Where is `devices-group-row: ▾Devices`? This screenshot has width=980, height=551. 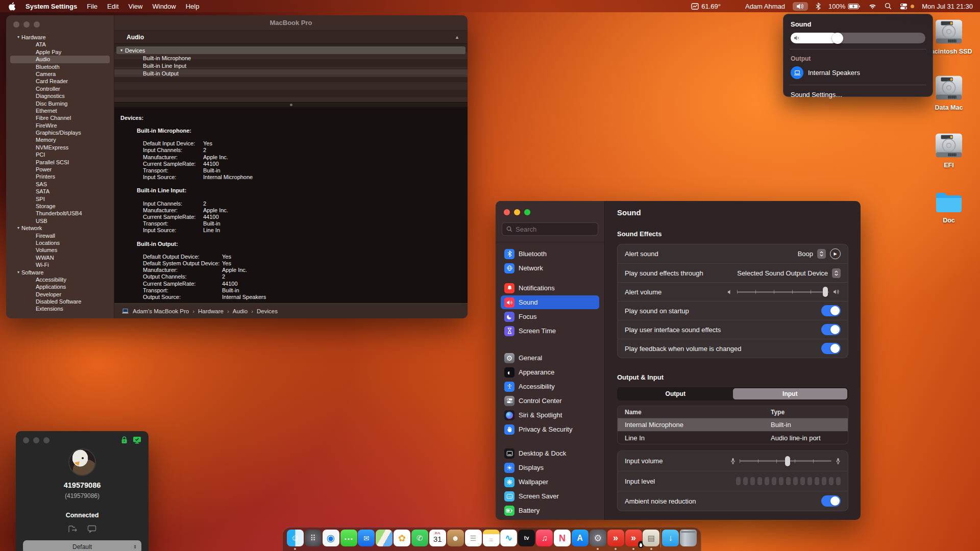
devices-group-row: ▾Devices is located at coordinates (291, 50).